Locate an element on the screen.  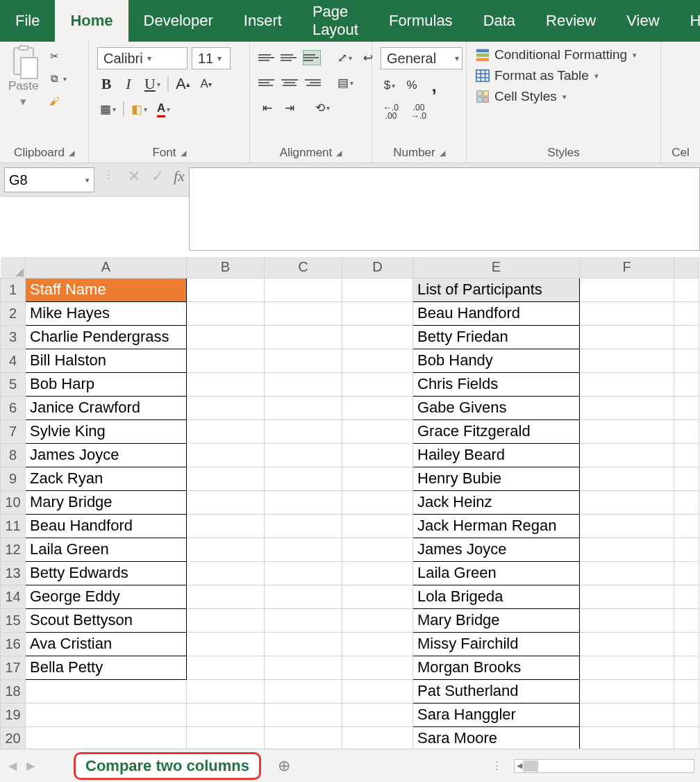
cell-B1 is located at coordinates (226, 290).